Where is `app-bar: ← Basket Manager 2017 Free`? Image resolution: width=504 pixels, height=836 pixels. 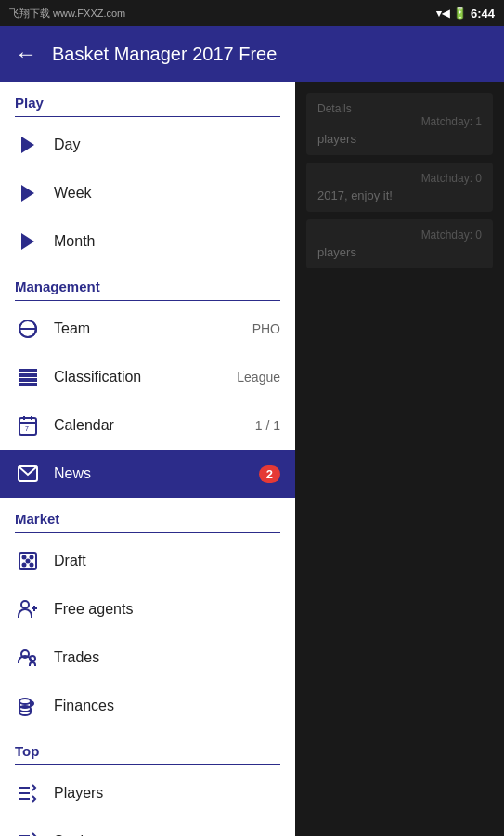 app-bar: ← Basket Manager 2017 Free is located at coordinates (252, 54).